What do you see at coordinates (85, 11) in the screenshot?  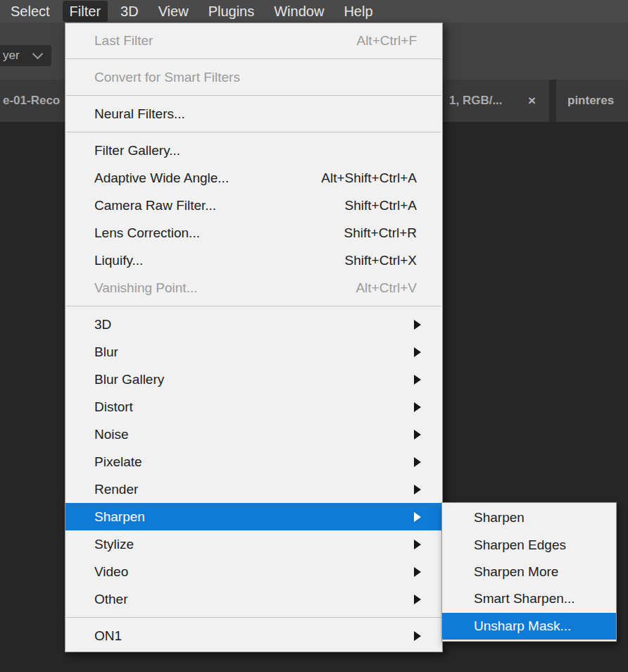 I see `menubar-item-filter: Filter` at bounding box center [85, 11].